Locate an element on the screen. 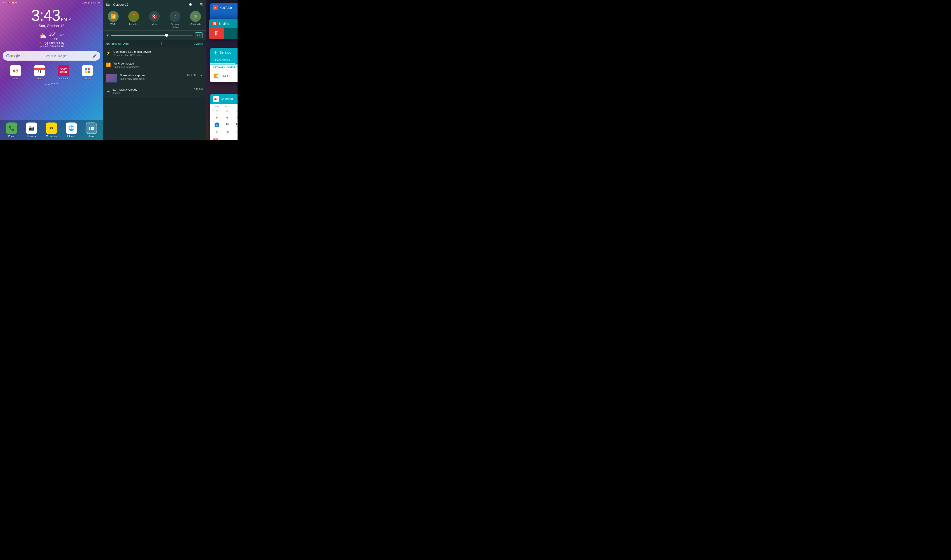  screenshot-notif-time: 3:43 PM is located at coordinates (192, 75).